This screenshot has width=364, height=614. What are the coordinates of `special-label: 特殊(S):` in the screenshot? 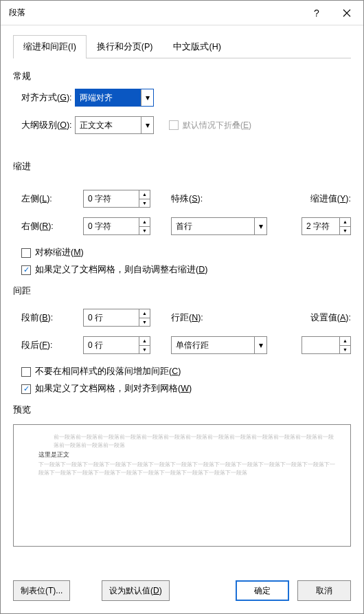 It's located at (196, 199).